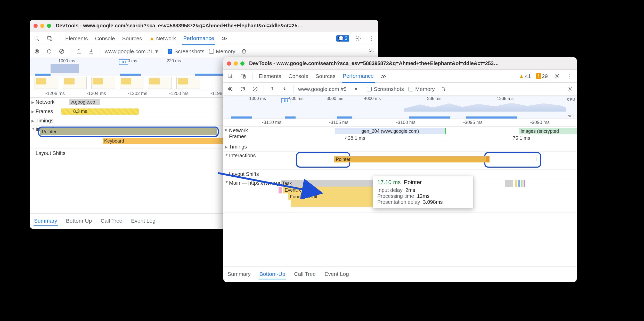 The width and height of the screenshot is (644, 321). I want to click on ruler-tick: -3090 ms, so click(540, 122).